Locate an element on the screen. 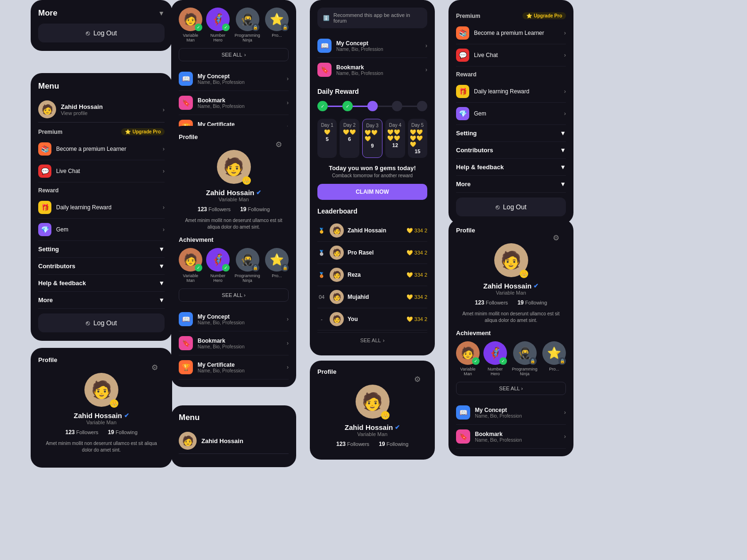  ach-item-3-right: 🥷 🔒 Programming Ninja is located at coordinates (524, 359).